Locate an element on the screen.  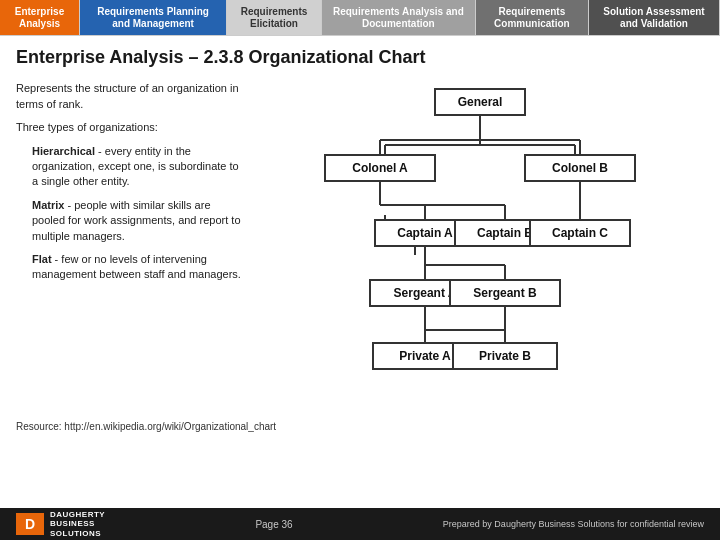
svg-text: General is located at coordinates (480, 102).